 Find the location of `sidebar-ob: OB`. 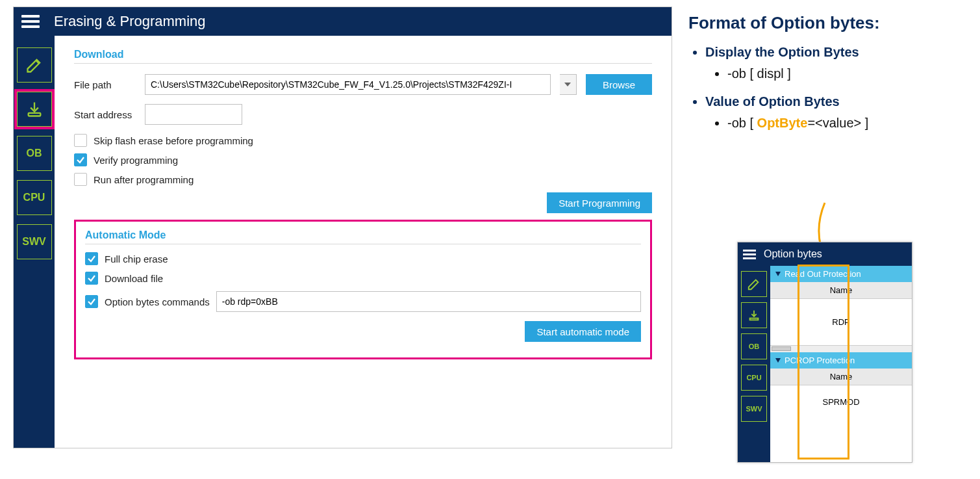

sidebar-ob: OB is located at coordinates (34, 153).